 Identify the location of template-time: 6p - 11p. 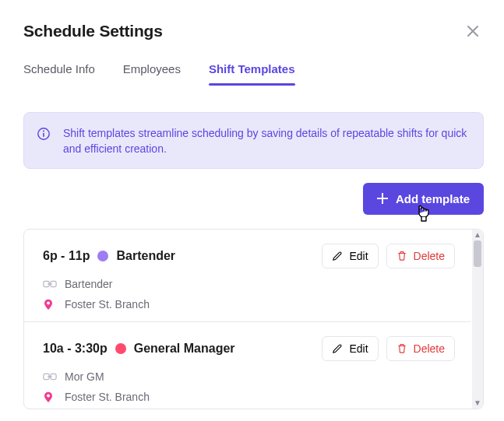
(66, 256).